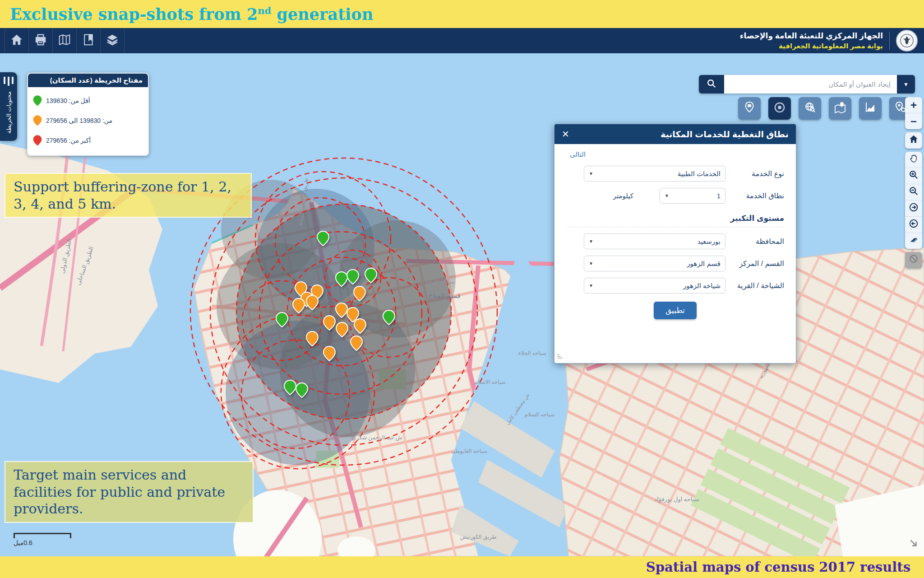  What do you see at coordinates (914, 208) in the screenshot?
I see `next-extent-button` at bounding box center [914, 208].